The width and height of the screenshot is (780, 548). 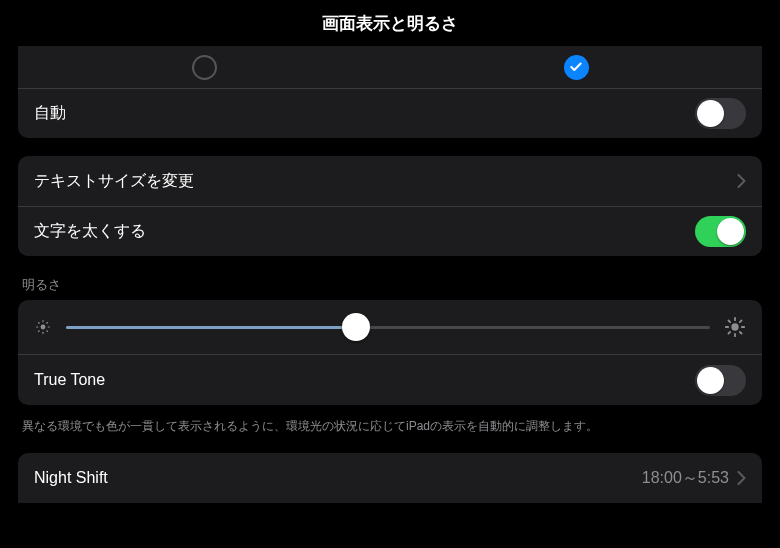 I want to click on bold-text-toggle, so click(x=720, y=232).